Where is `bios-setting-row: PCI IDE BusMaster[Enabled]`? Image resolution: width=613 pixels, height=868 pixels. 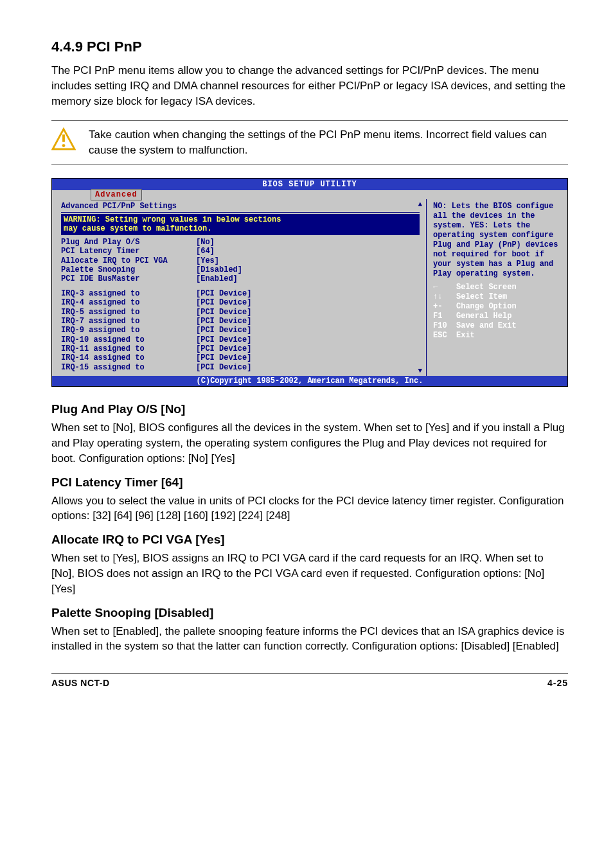 bios-setting-row: PCI IDE BusMaster[Enabled] is located at coordinates (240, 279).